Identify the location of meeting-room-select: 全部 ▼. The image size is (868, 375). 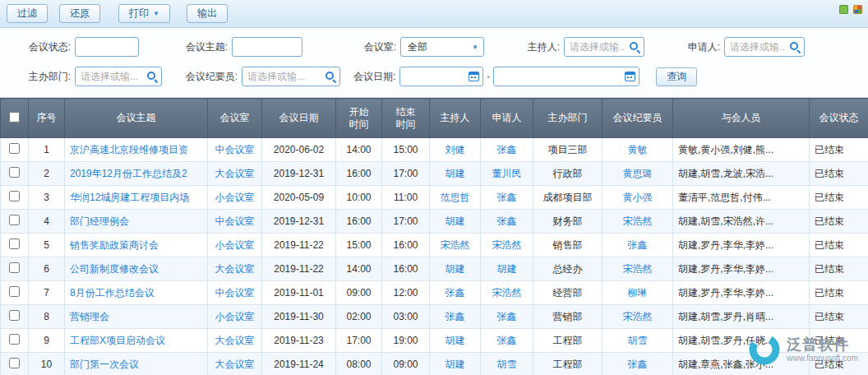
(442, 47).